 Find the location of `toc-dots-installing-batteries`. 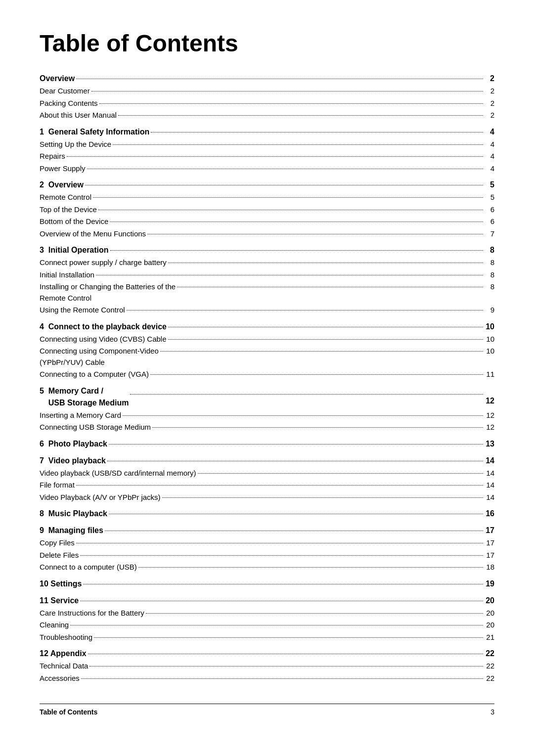

toc-dots-installing-batteries is located at coordinates (330, 287).